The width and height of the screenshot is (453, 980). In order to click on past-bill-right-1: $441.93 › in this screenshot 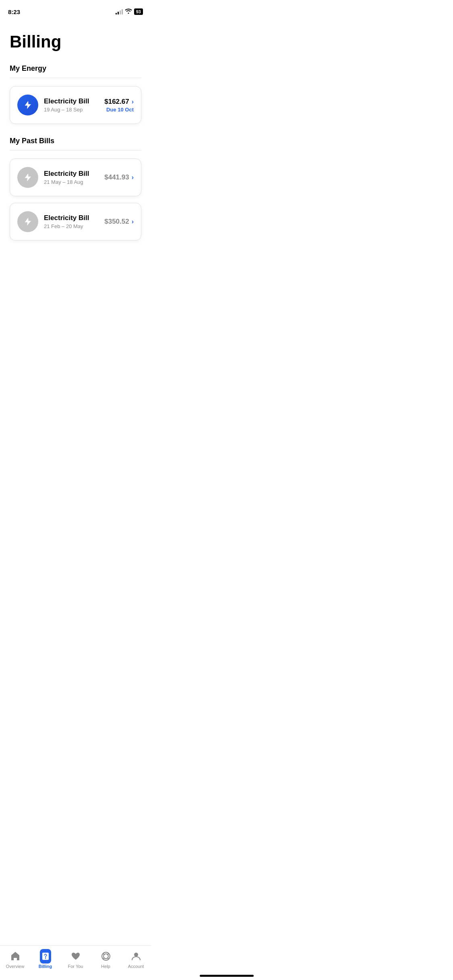, I will do `click(119, 177)`.